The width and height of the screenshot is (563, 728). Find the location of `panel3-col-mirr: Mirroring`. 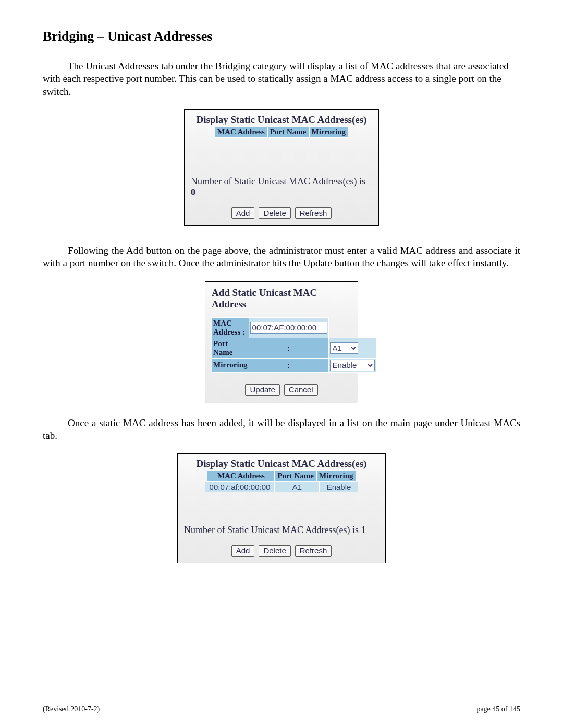

panel3-col-mirr: Mirroring is located at coordinates (336, 476).